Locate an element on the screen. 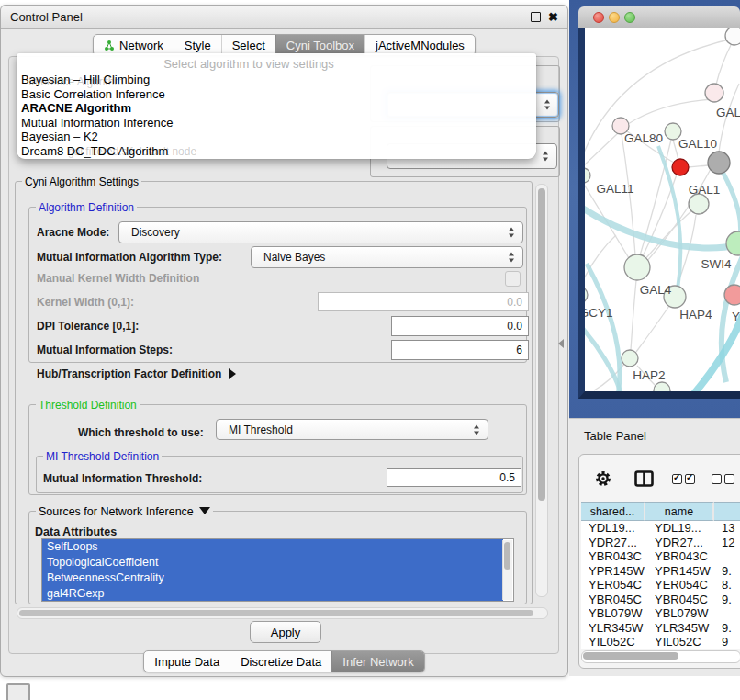 This screenshot has width=740, height=700. column-header: name is located at coordinates (679, 512).